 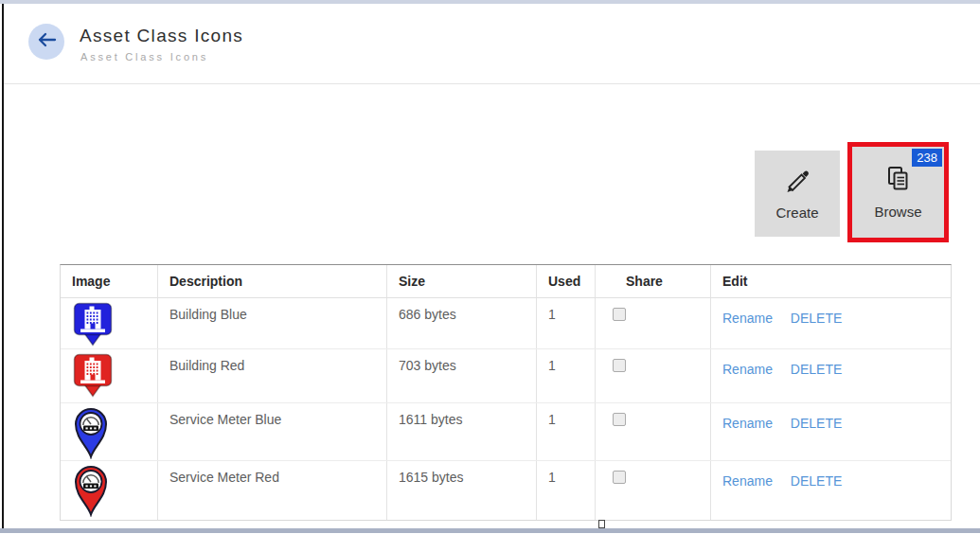 What do you see at coordinates (46, 42) in the screenshot?
I see `back-button` at bounding box center [46, 42].